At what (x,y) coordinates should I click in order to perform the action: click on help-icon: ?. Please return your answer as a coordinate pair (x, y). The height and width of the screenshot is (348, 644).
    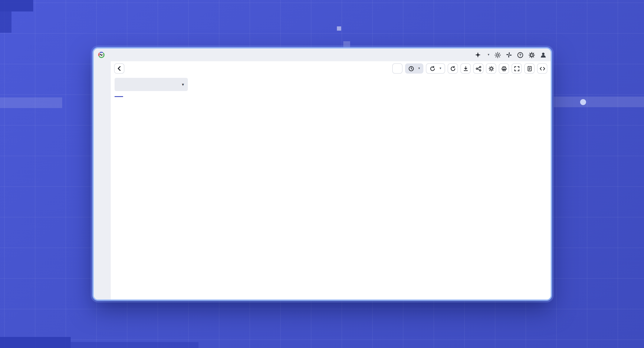
    Looking at the image, I should click on (520, 55).